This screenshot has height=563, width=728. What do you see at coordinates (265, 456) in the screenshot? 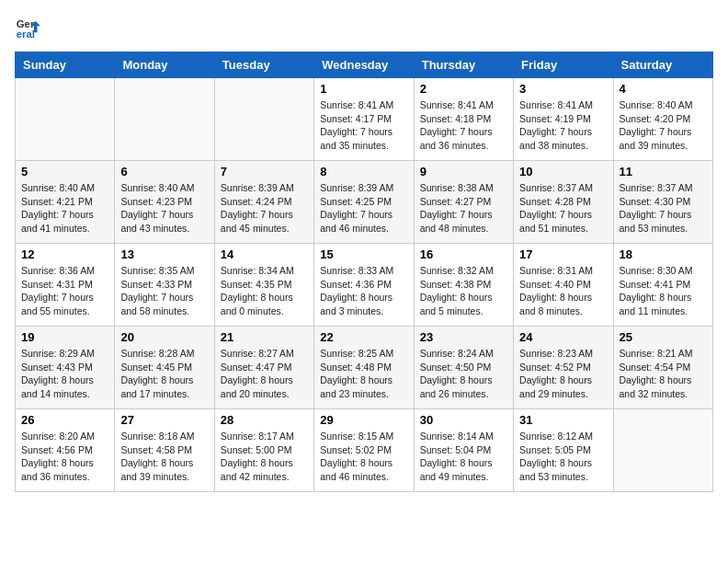
I see `cell-content: Sunrise: 8:17 AMSunset: 5:00 PMDaylight:…` at bounding box center [265, 456].